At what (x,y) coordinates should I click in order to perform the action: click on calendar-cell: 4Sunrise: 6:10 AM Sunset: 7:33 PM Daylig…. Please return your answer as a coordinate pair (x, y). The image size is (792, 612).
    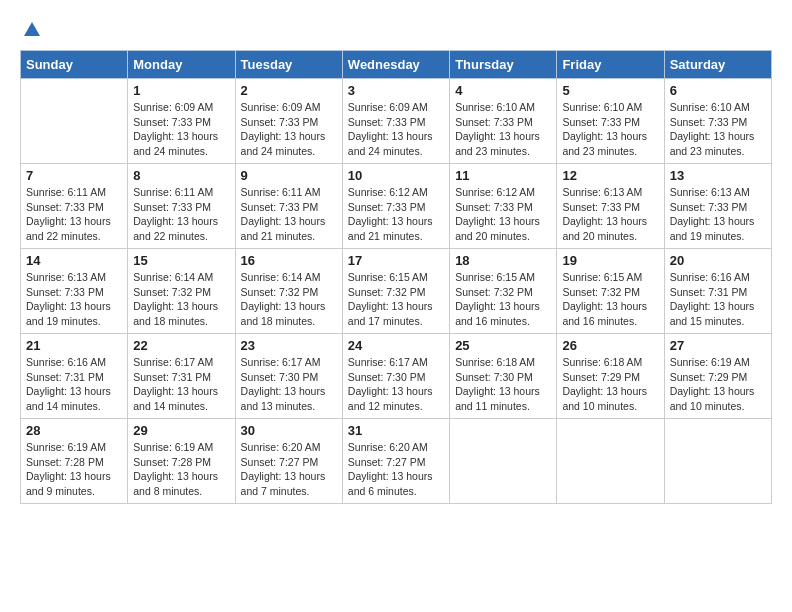
    Looking at the image, I should click on (504, 122).